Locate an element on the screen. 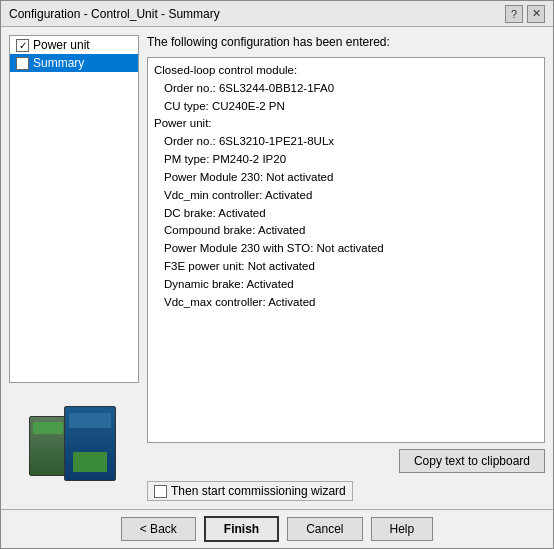  help-title-btn: ? is located at coordinates (514, 14).